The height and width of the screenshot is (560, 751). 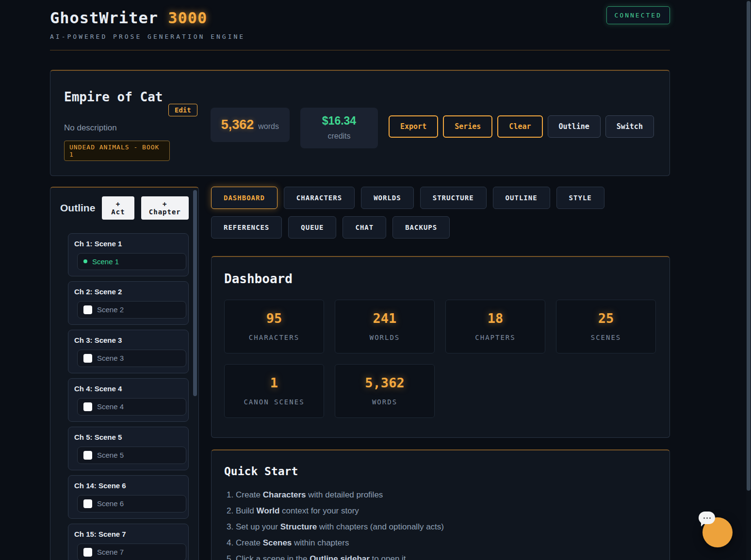 I want to click on stat-card-canon-scenes: 1 CANON SCENES, so click(x=274, y=391).